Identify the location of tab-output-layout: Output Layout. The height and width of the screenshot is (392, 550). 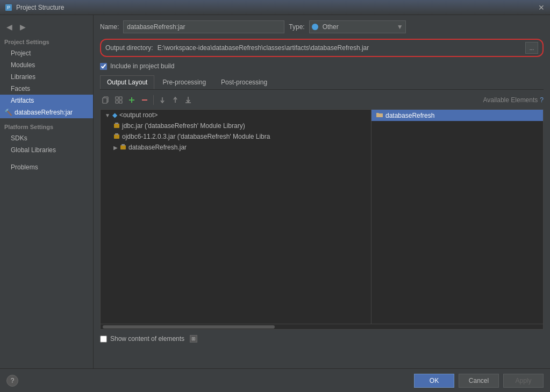
(127, 82).